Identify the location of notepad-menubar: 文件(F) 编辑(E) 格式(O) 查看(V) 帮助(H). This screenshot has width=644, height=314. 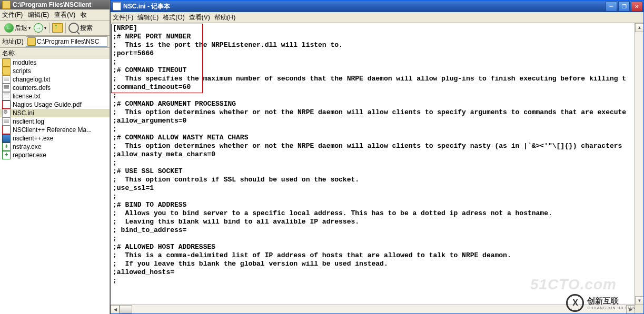
(377, 18).